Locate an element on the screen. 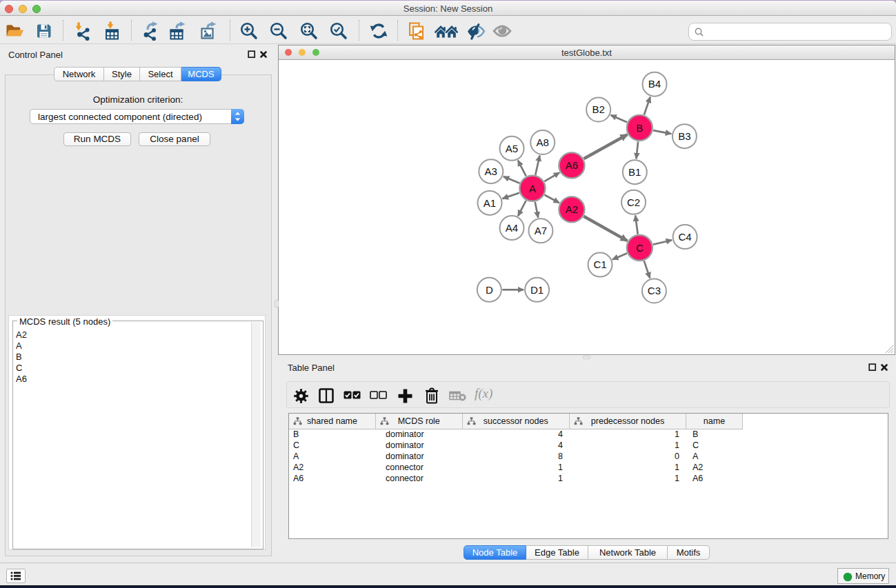 Image resolution: width=896 pixels, height=588 pixels. svg-text: A6 is located at coordinates (572, 165).